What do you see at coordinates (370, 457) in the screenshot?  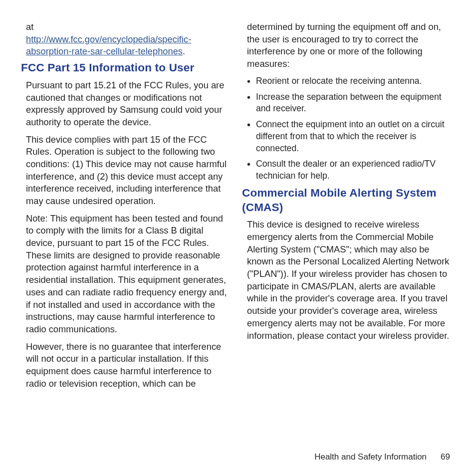 I see `footer-section-title: Health and Safety Information` at bounding box center [370, 457].